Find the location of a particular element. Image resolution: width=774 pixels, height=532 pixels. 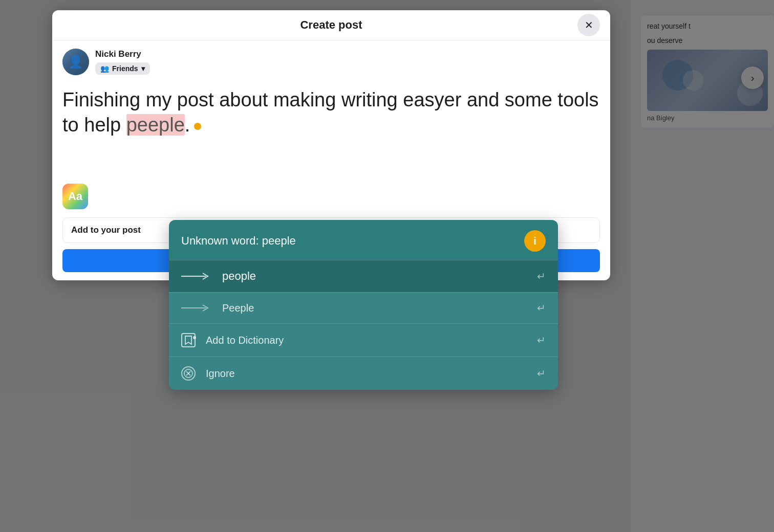

dropdown-arrow-icon: ▾ is located at coordinates (143, 69).